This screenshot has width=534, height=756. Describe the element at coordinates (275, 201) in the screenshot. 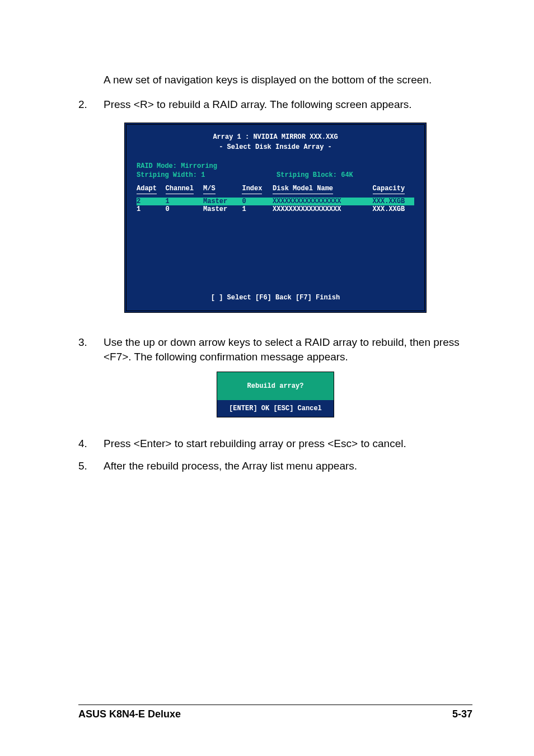

I see `table-row: 2 1 Master 0 XXXXXXXXXXXXXXXXX XXX.XXGB` at that location.